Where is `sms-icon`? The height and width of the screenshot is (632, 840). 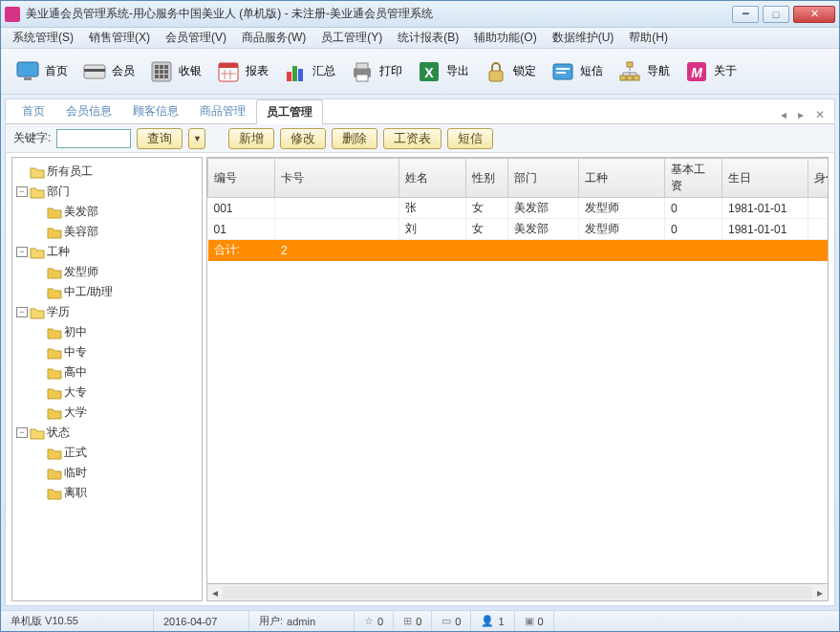 sms-icon is located at coordinates (563, 72).